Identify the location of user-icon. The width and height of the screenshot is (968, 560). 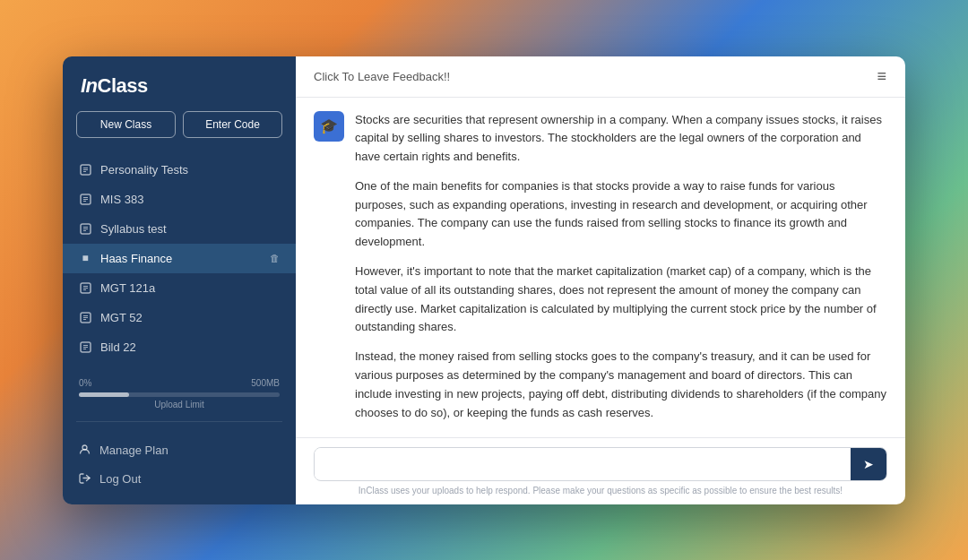
(84, 451).